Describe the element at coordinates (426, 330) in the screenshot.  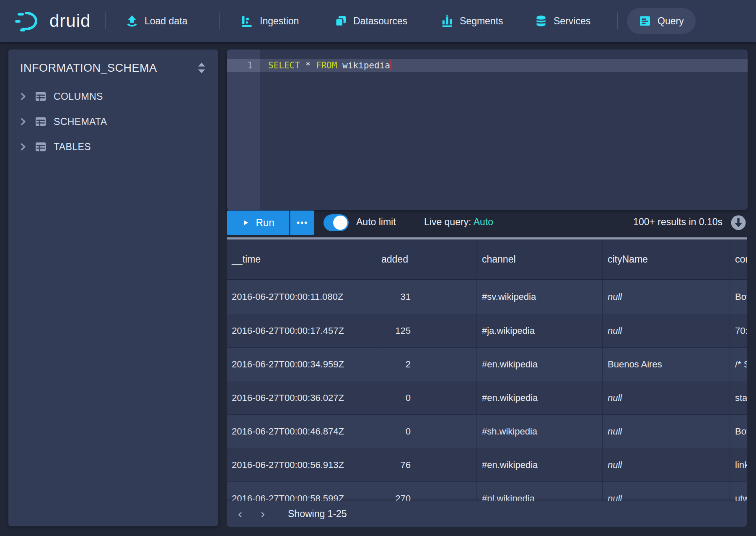
I see `table-cell: 125` at that location.